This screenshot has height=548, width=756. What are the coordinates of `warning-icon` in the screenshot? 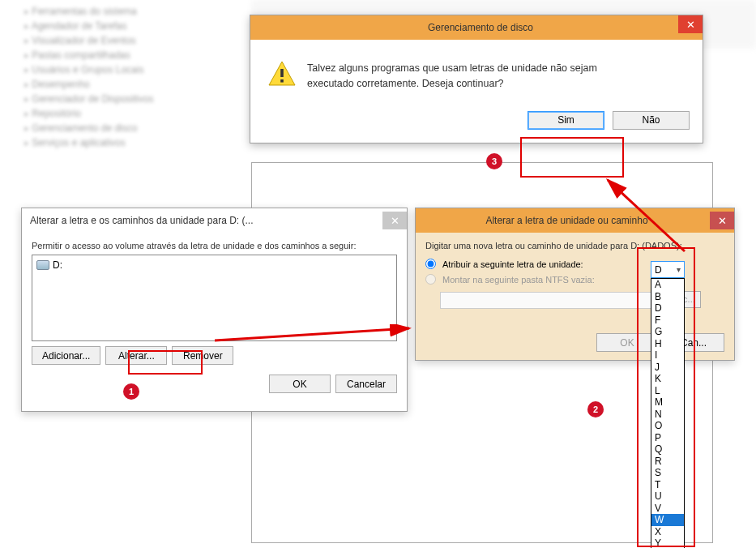 It's located at (282, 74).